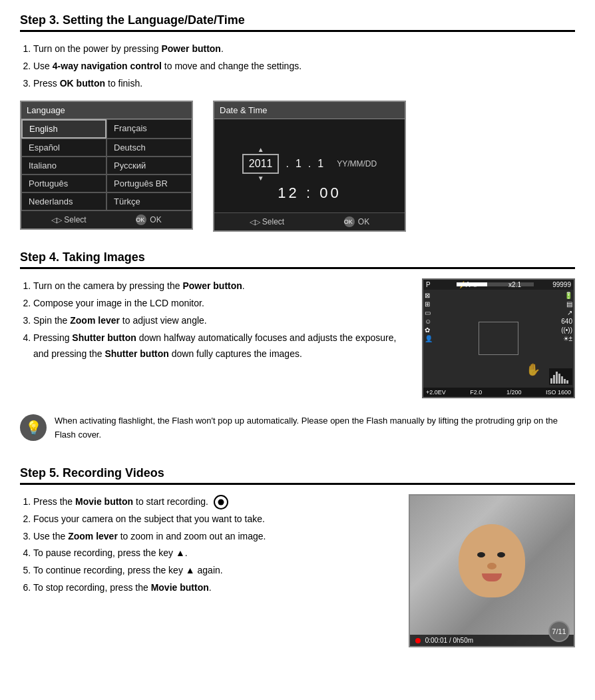  Describe the element at coordinates (498, 392) in the screenshot. I see `vf-bottom-bar: +2.0EV F2.0 1/200 ISO 1600` at that location.